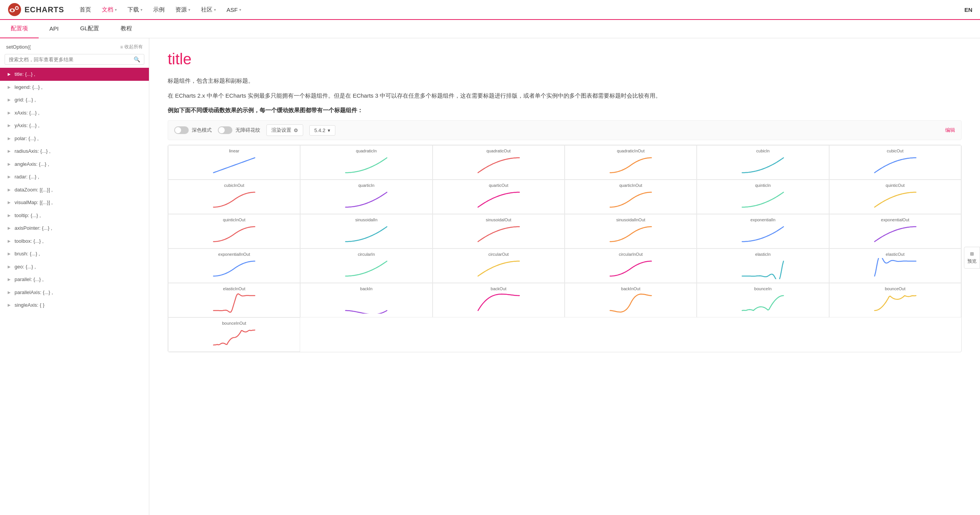  I want to click on easing-label-circularOut: circularOut, so click(498, 254).